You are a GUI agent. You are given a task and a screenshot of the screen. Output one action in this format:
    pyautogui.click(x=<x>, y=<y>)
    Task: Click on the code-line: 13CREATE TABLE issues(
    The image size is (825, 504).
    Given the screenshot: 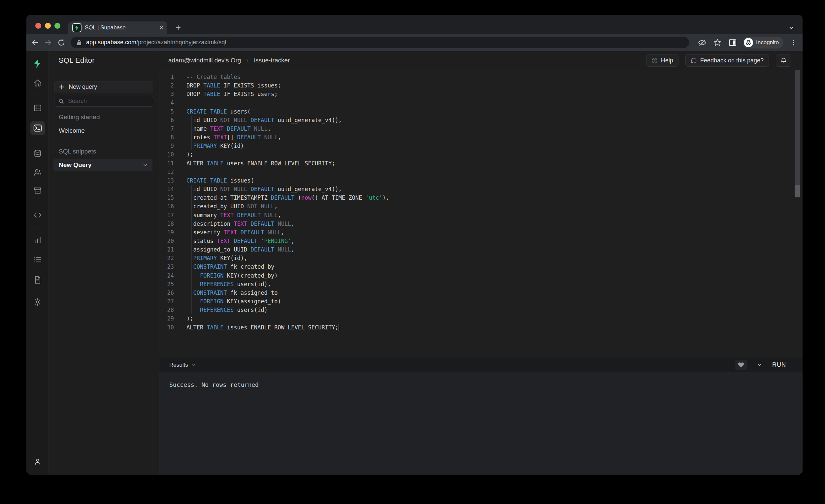 What is the action you would take?
    pyautogui.click(x=474, y=181)
    